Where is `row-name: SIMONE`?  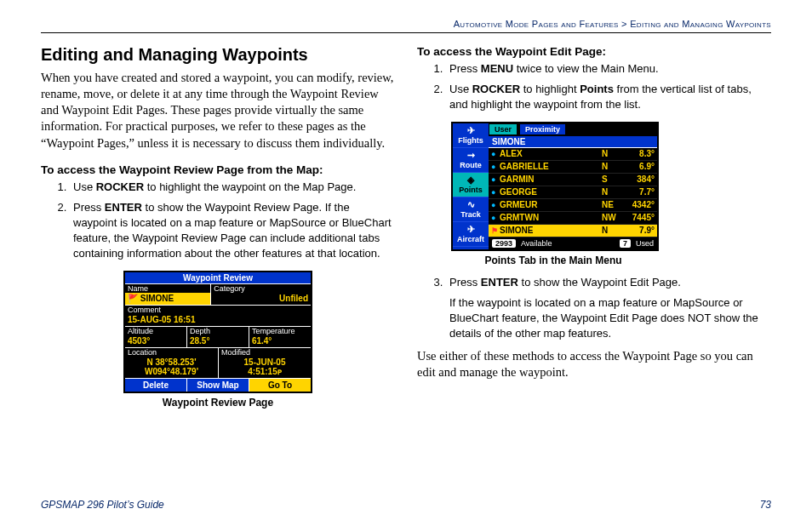
row-name: SIMONE is located at coordinates (551, 230).